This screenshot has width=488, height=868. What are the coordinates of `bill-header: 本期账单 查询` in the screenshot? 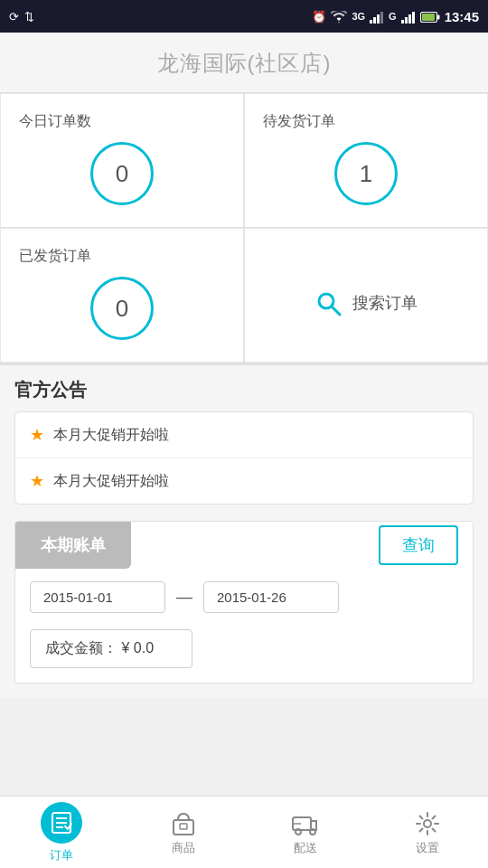 It's located at (244, 545).